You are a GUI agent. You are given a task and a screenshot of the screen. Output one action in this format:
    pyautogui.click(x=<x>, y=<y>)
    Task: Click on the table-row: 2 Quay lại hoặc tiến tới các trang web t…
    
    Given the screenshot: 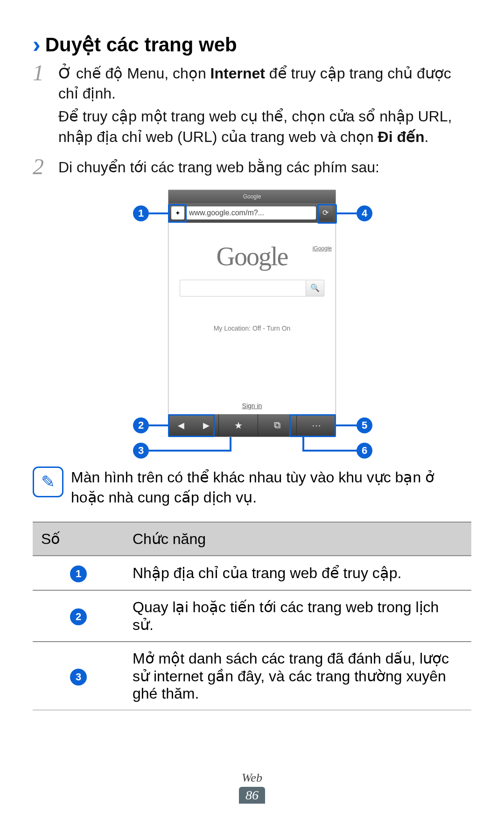 What is the action you would take?
    pyautogui.click(x=252, y=616)
    